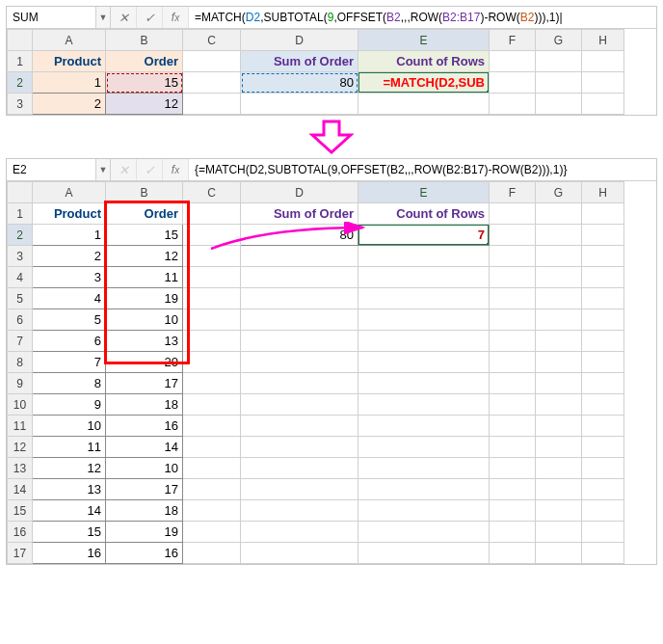 The height and width of the screenshot is (644, 663). Describe the element at coordinates (145, 362) in the screenshot. I see `cell-B8: 20` at that location.